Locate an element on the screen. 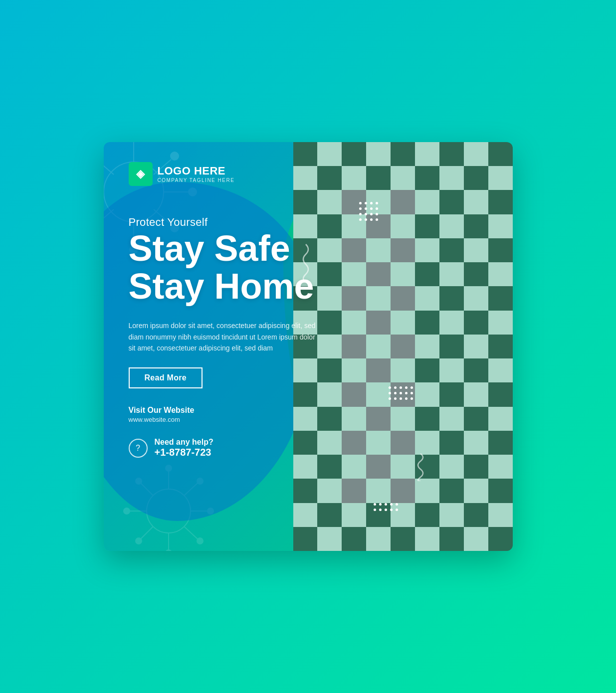  protect-text: Protect Yourself is located at coordinates (311, 222).